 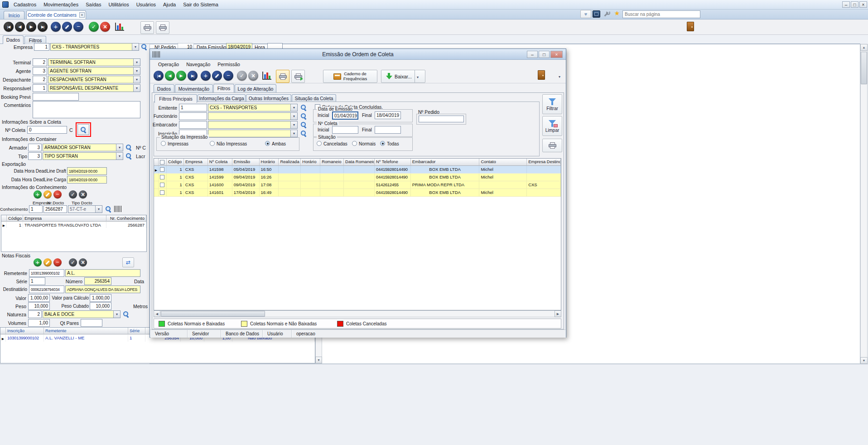 I want to click on table-row: 1 CXS 141600 09/04/2019 17:08 5142612455…, so click(x=357, y=185).